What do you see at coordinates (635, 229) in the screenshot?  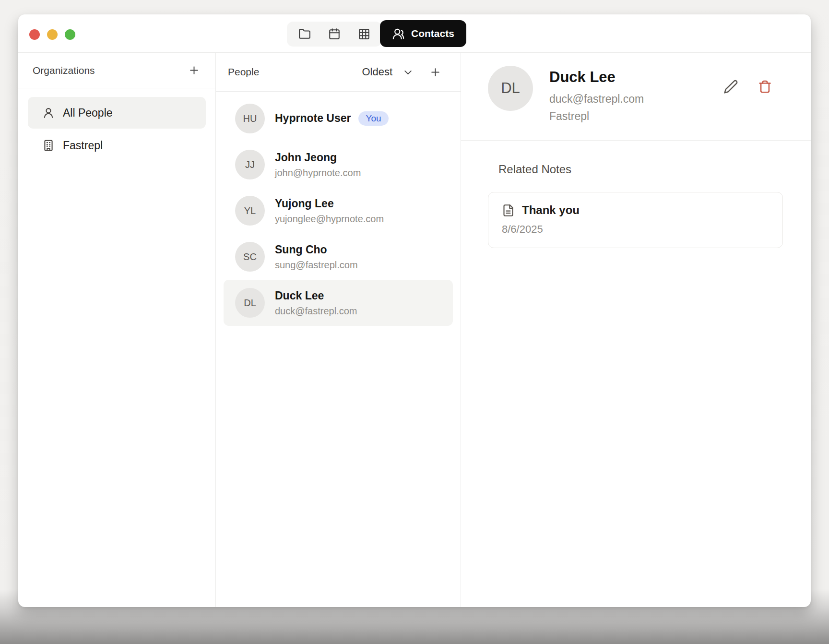 I see `note-date: 8/6/2025` at bounding box center [635, 229].